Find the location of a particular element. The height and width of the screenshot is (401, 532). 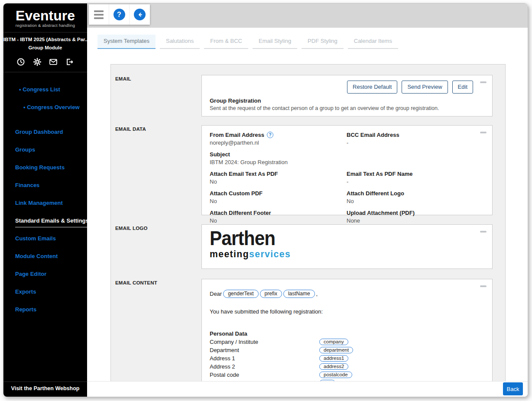

token-company: company is located at coordinates (334, 342).